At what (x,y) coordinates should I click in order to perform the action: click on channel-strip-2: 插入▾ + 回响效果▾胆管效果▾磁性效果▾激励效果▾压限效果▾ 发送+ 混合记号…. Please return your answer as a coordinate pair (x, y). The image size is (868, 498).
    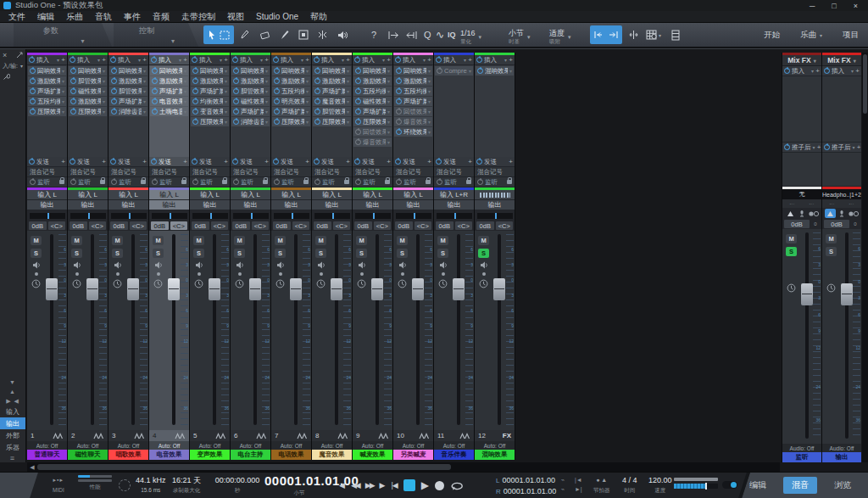
    Looking at the image, I should click on (88, 256).